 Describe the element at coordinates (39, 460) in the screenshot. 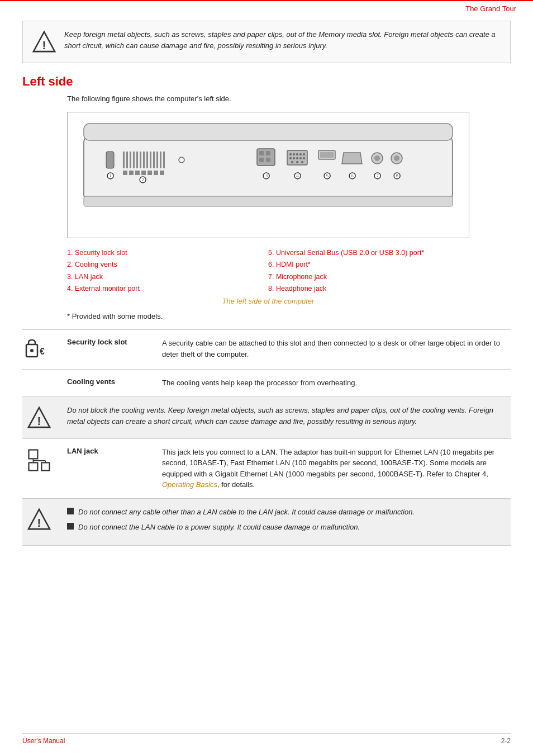

I see `lan-jack-icon` at that location.